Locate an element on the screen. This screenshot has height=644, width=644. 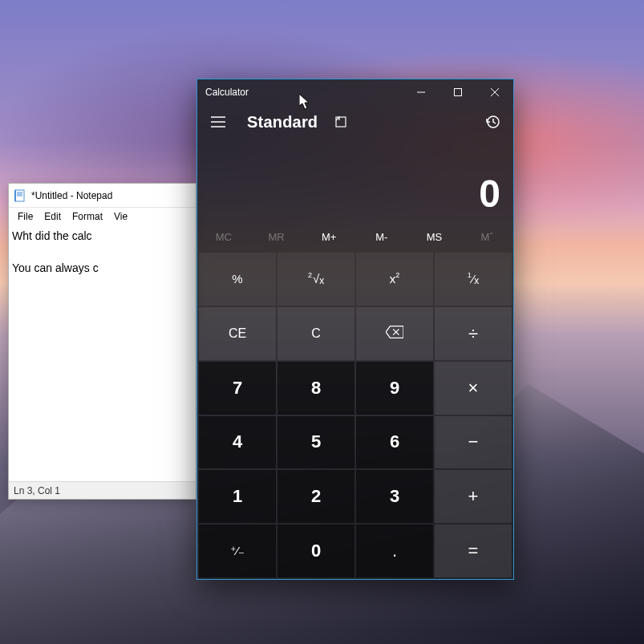
minus-button: − is located at coordinates (473, 443).